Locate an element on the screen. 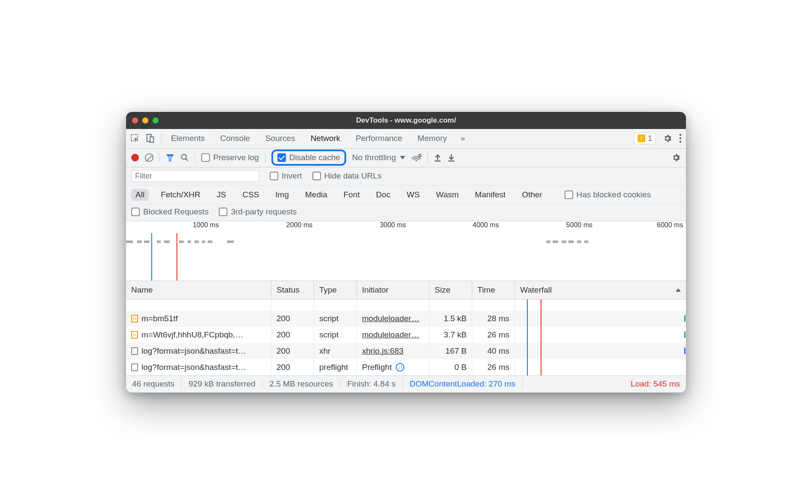 The width and height of the screenshot is (812, 504). timeline-overview: 1000 ms 2000 ms 3000 ms 4000 ms 5000 ms … is located at coordinates (406, 251).